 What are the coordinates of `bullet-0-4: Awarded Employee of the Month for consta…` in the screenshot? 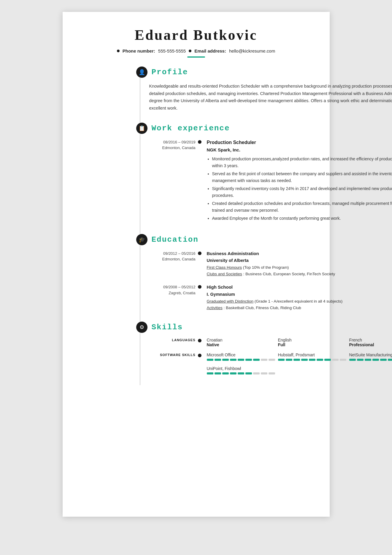 It's located at (302, 219).